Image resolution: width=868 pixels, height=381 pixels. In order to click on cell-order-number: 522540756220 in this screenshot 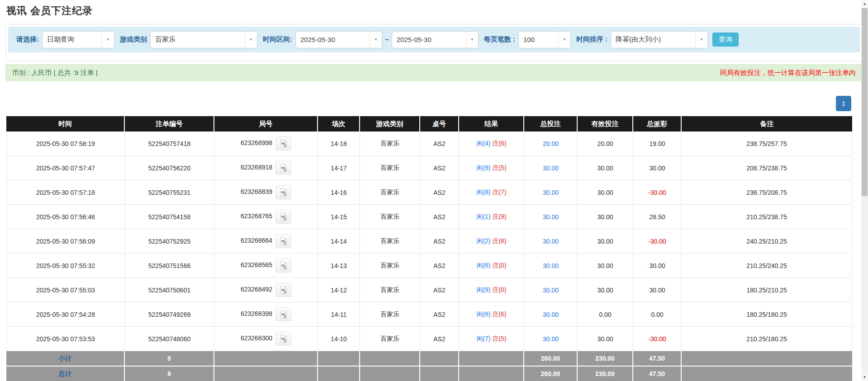, I will do `click(170, 168)`.